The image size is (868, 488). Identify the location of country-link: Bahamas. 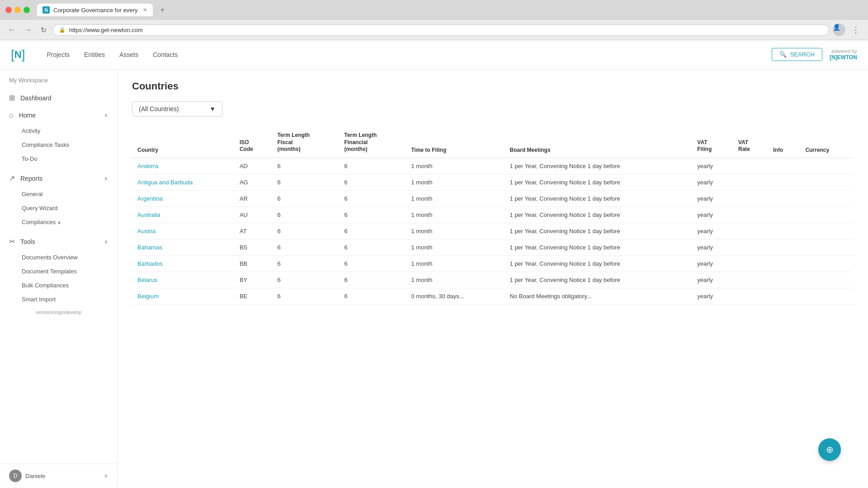
(150, 248).